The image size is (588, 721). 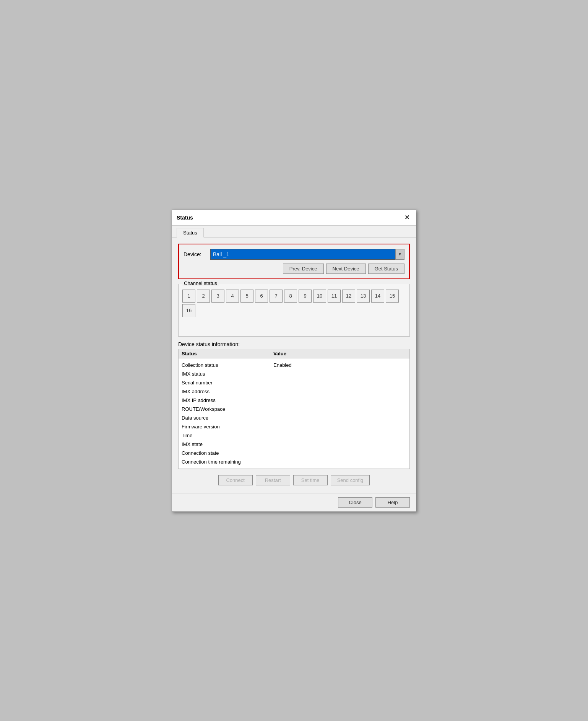 What do you see at coordinates (224, 462) in the screenshot?
I see `row-status-name: Connection time remaining` at bounding box center [224, 462].